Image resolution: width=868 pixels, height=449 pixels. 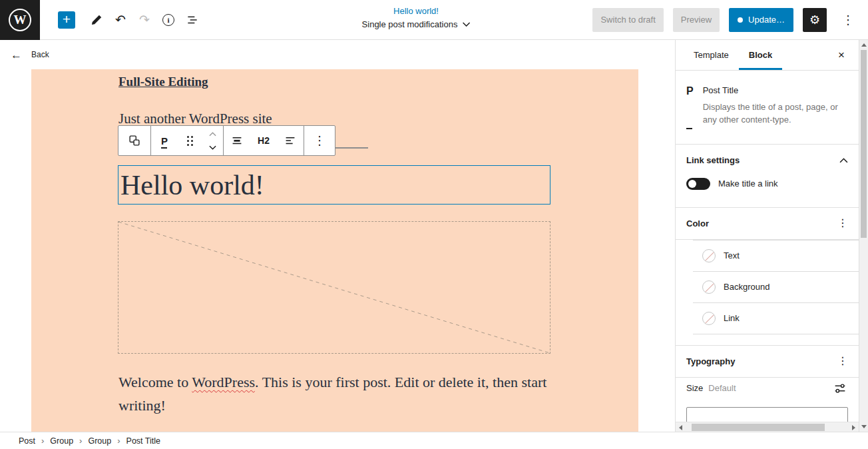 I want to click on update-button: Update…, so click(x=761, y=20).